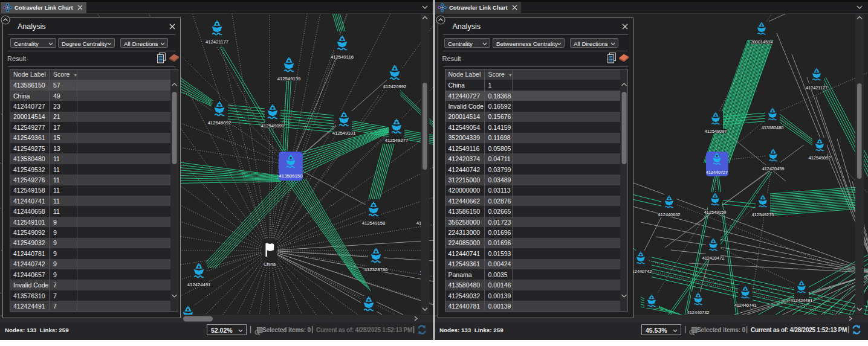 This screenshot has width=868, height=346. What do you see at coordinates (273, 126) in the screenshot?
I see `svg-text: 412549091` at bounding box center [273, 126].